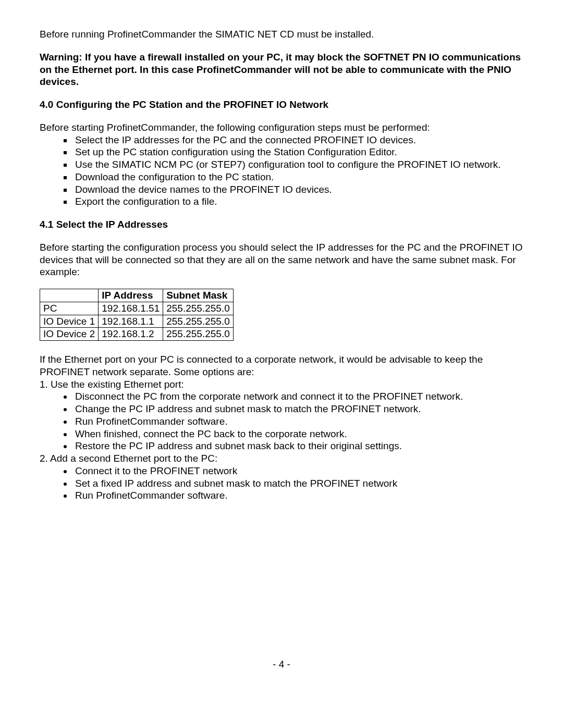 The image size is (563, 728). What do you see at coordinates (282, 366) in the screenshot?
I see `advice-paragraph: If the Ethernet port on your PC is conne…` at bounding box center [282, 366].